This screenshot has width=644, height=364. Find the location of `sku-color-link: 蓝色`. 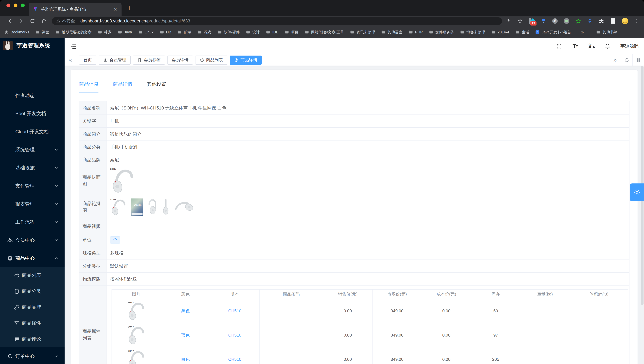

sku-color-link: 蓝色 is located at coordinates (186, 335).